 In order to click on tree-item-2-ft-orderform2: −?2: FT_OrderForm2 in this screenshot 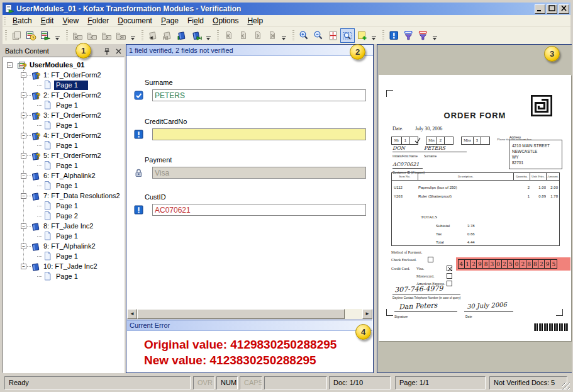, I will do `click(64, 95)`.